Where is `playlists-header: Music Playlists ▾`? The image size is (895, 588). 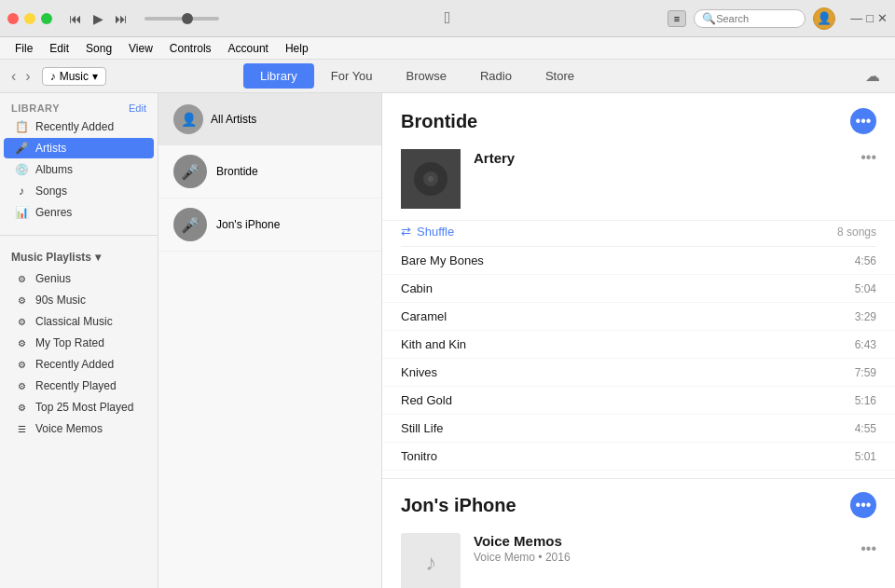 playlists-header: Music Playlists ▾ is located at coordinates (78, 257).